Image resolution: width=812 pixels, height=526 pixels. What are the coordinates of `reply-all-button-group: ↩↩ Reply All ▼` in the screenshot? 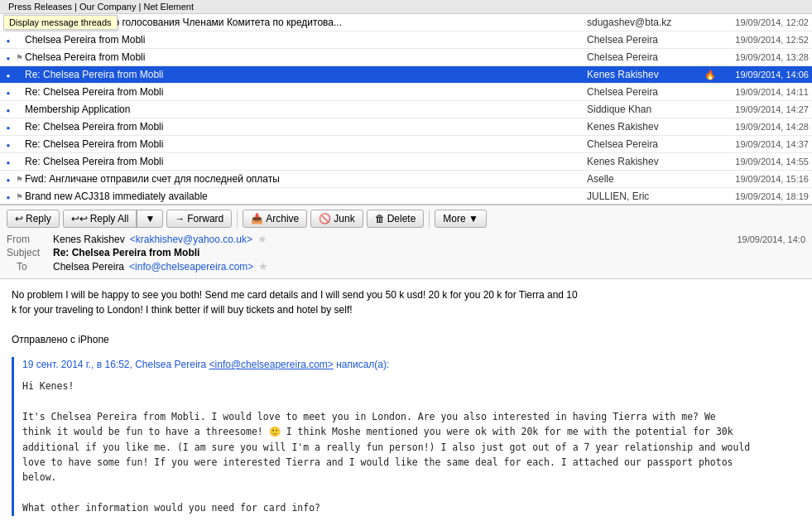 It's located at (113, 219).